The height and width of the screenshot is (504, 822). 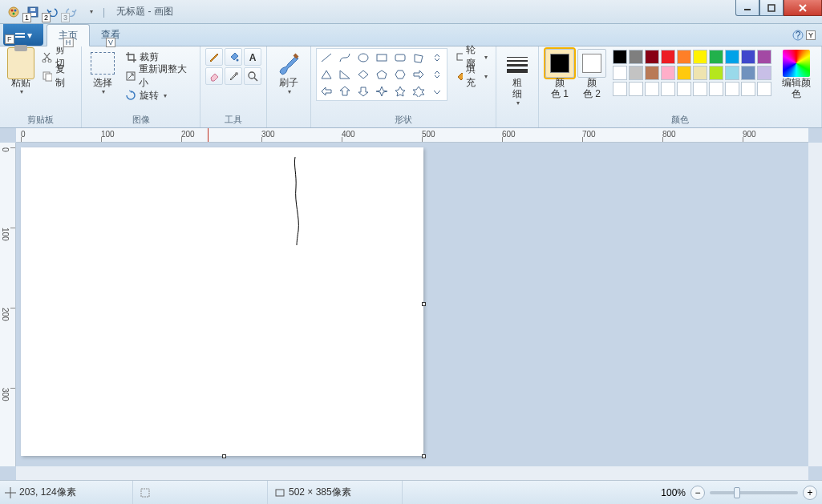 I want to click on zoom-in-button: +, so click(x=810, y=493).